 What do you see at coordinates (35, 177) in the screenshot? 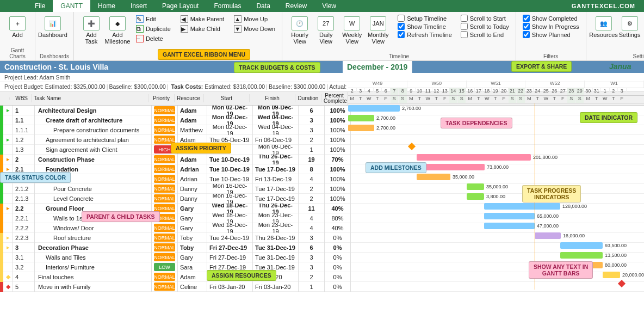
I see `callout-status: TASK STATUS COLOR` at bounding box center [35, 177].